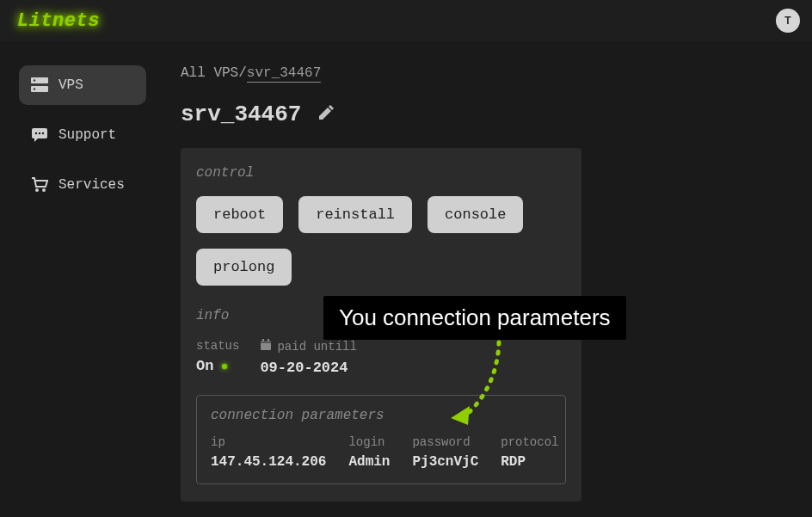  What do you see at coordinates (284, 74) in the screenshot?
I see `breadcrumb-current: svr_34467` at bounding box center [284, 74].